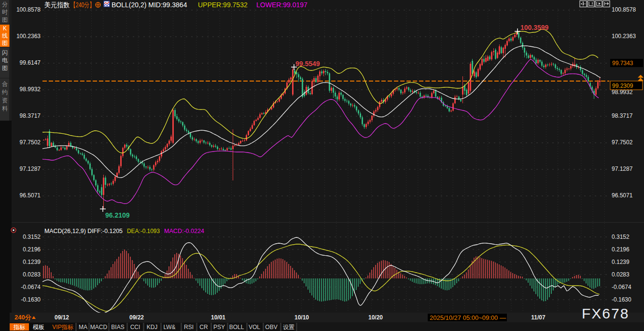 The width and height of the screenshot is (644, 331). What do you see at coordinates (153, 327) in the screenshot?
I see `svg-text: KDJ` at bounding box center [153, 327].